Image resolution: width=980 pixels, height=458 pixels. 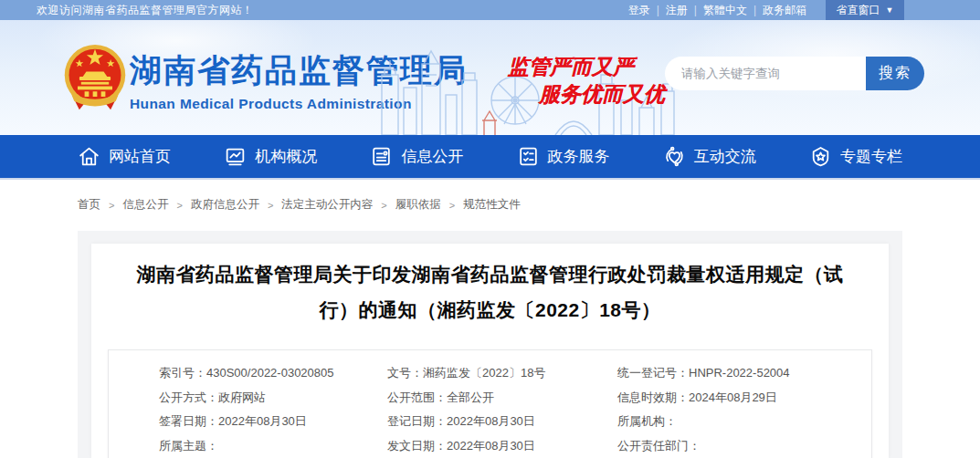 What do you see at coordinates (564, 157) in the screenshot?
I see `nav-item-gov-services: 政务服务` at bounding box center [564, 157].